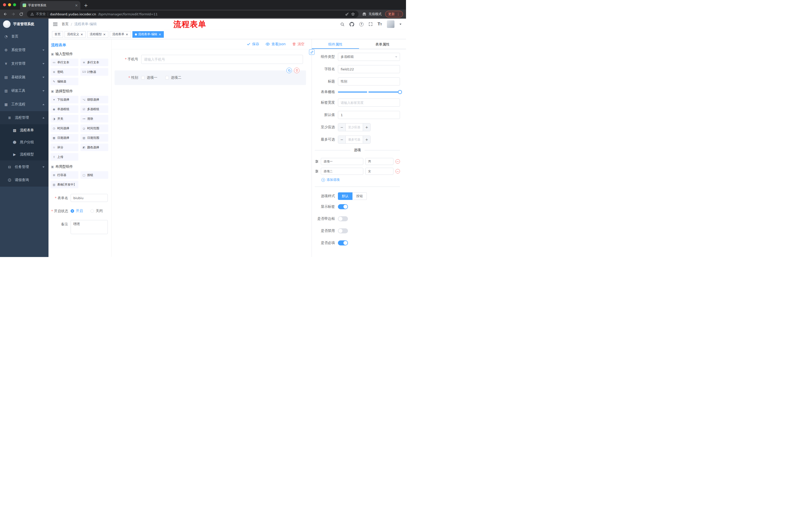  What do you see at coordinates (94, 62) in the screenshot?
I see `palette-item-textarea: ≡多行文本` at bounding box center [94, 62].